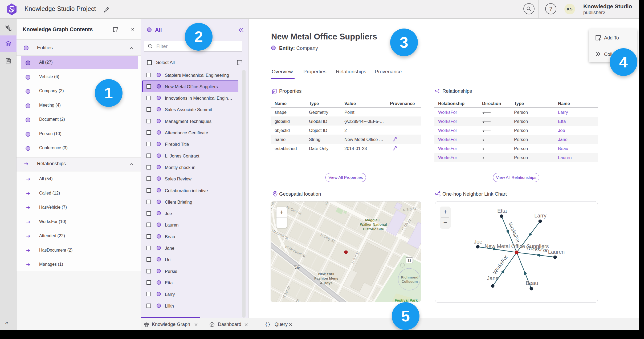 The height and width of the screenshot is (339, 644). What do you see at coordinates (409, 261) in the screenshot?
I see `svg-text: 33` at bounding box center [409, 261].